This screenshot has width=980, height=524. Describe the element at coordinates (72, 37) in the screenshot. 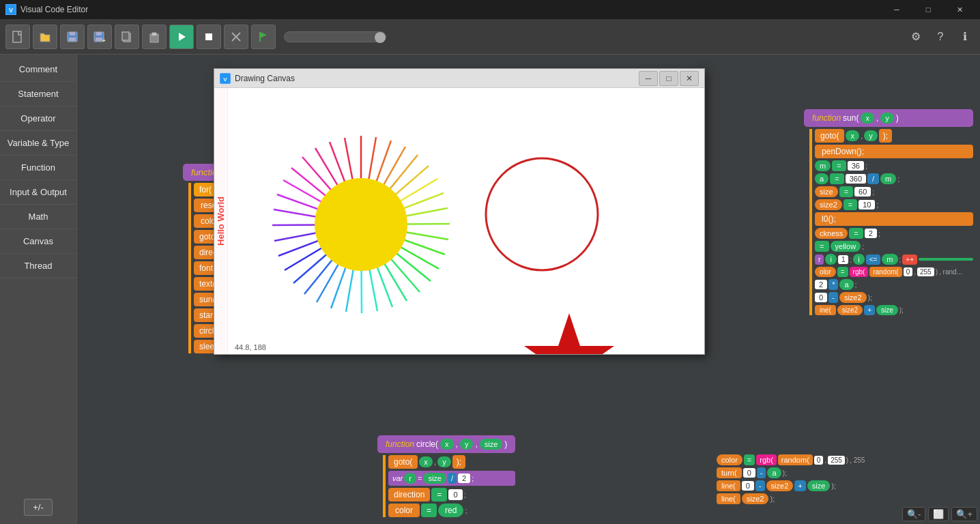

I see `save-button` at that location.